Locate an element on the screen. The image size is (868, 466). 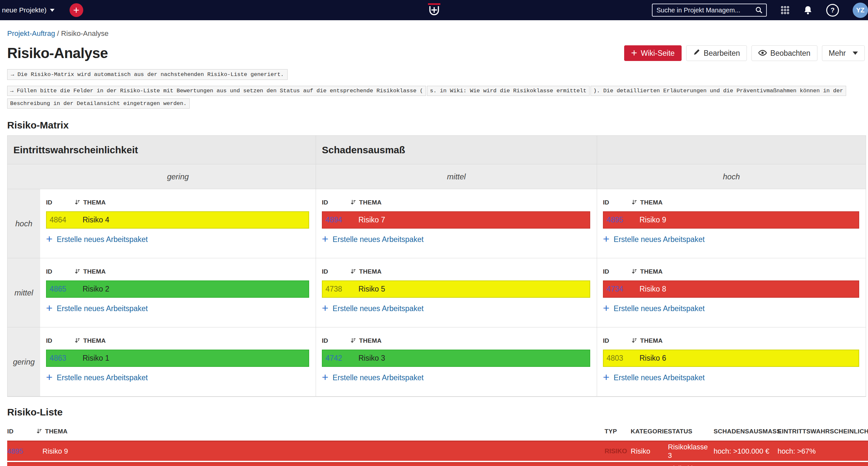
list-column-status: STATUS is located at coordinates (691, 432).